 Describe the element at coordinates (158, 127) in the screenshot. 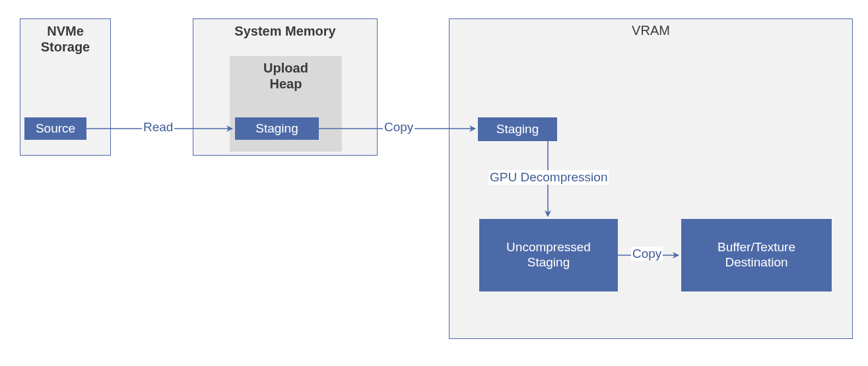

I see `edge-label-read: Read` at that location.